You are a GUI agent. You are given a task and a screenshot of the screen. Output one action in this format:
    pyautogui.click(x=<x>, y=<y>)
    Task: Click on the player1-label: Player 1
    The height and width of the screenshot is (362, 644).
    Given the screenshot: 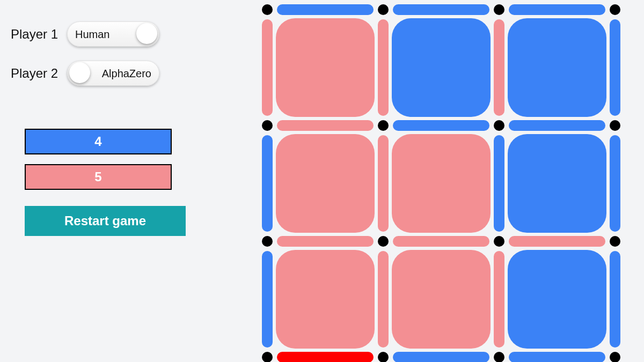 What is the action you would take?
    pyautogui.click(x=36, y=34)
    